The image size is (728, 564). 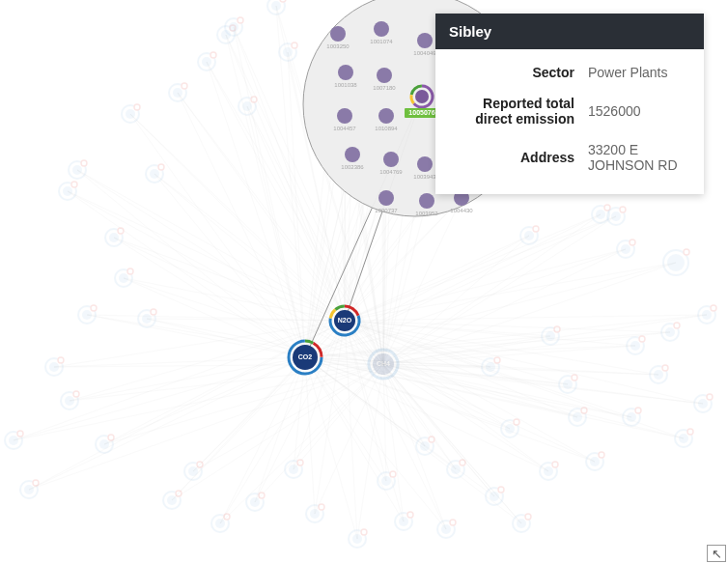 I want to click on svg-text: 1001038, so click(x=346, y=85).